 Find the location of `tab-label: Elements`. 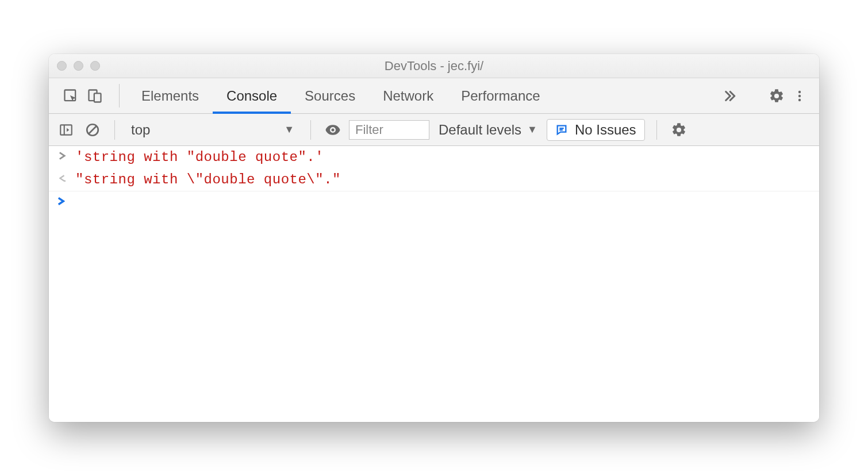

tab-label: Elements is located at coordinates (170, 96).